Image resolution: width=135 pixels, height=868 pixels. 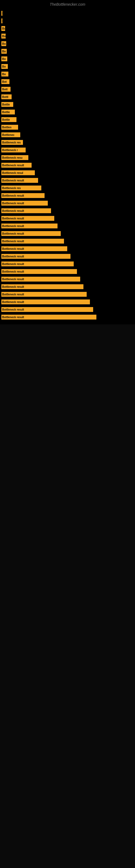 What do you see at coordinates (6, 112) in the screenshot?
I see `bar-label-13: Bottle` at bounding box center [6, 112].